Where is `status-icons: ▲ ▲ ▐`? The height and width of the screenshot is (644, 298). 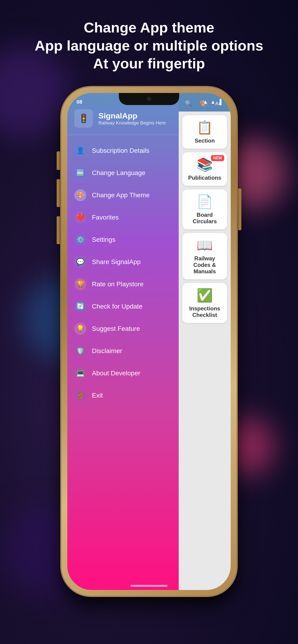
status-icons: ▲ ▲ ▐ is located at coordinates (212, 102).